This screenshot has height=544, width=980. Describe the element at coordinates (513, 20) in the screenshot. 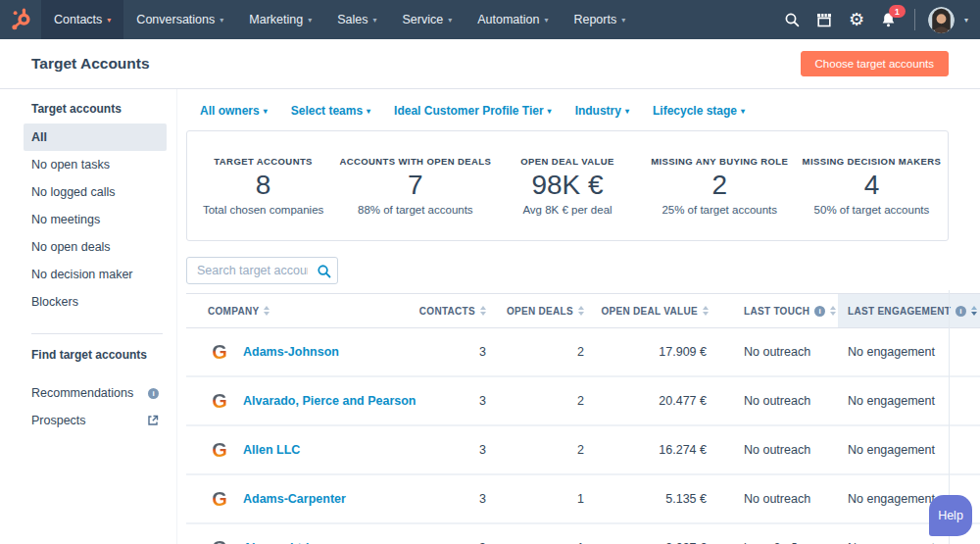

I see `nav-item-automation: Automation▾` at that location.